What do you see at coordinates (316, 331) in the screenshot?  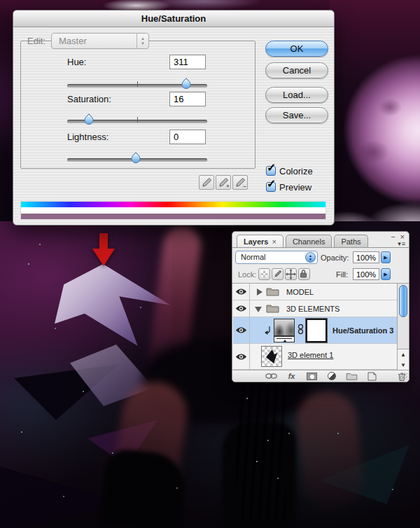 I see `layer-mask-thumbnail` at bounding box center [316, 331].